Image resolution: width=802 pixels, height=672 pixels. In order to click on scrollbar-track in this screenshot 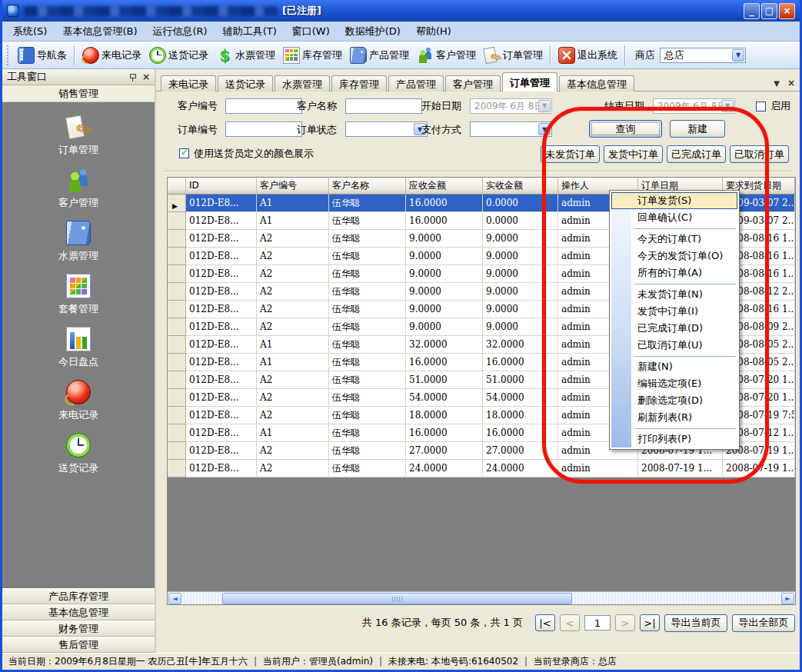, I will do `click(481, 598)`.